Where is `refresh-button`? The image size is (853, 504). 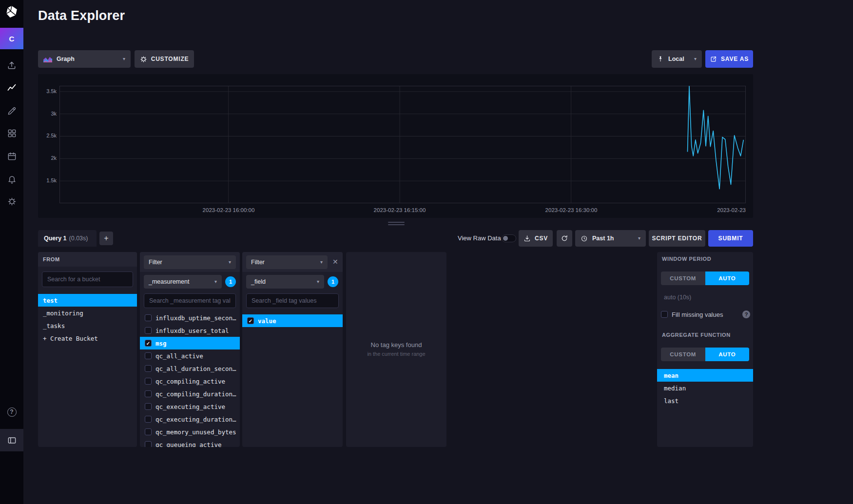
refresh-button is located at coordinates (564, 238).